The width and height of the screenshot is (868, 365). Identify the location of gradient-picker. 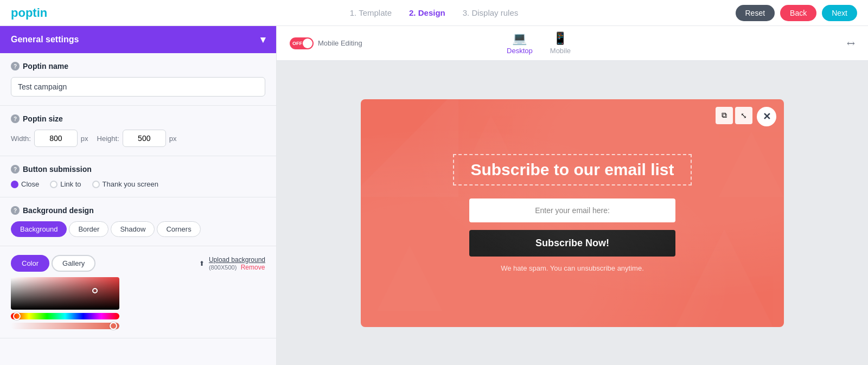
(65, 303).